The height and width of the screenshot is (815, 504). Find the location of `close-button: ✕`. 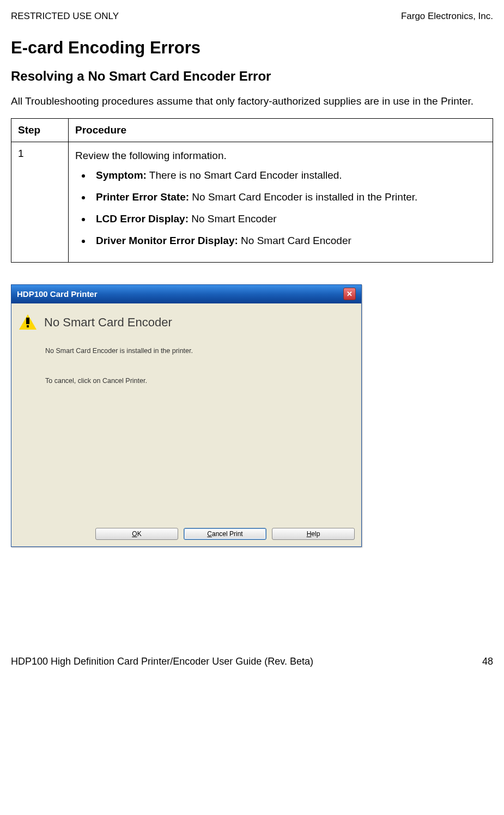

close-button: ✕ is located at coordinates (350, 294).